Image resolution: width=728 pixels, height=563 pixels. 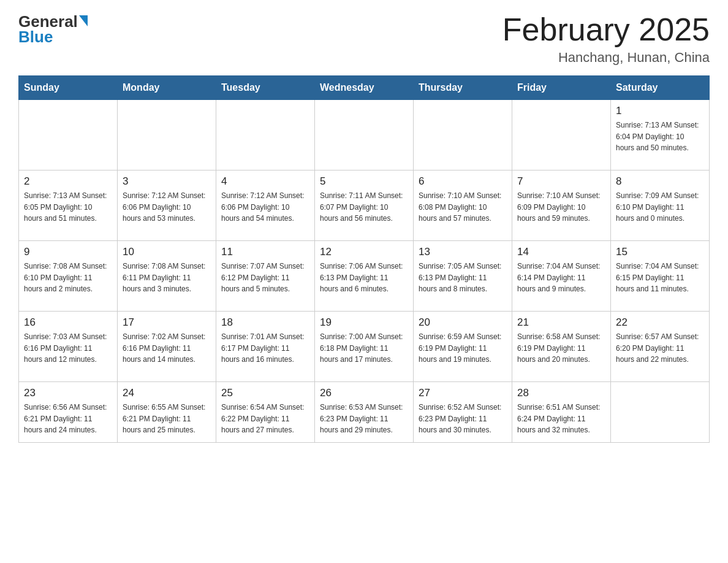 What do you see at coordinates (463, 347) in the screenshot?
I see `calendar-cell: 20Sunrise: 6:59 AM Sunset: 6:19 PM Dayli…` at bounding box center [463, 347].